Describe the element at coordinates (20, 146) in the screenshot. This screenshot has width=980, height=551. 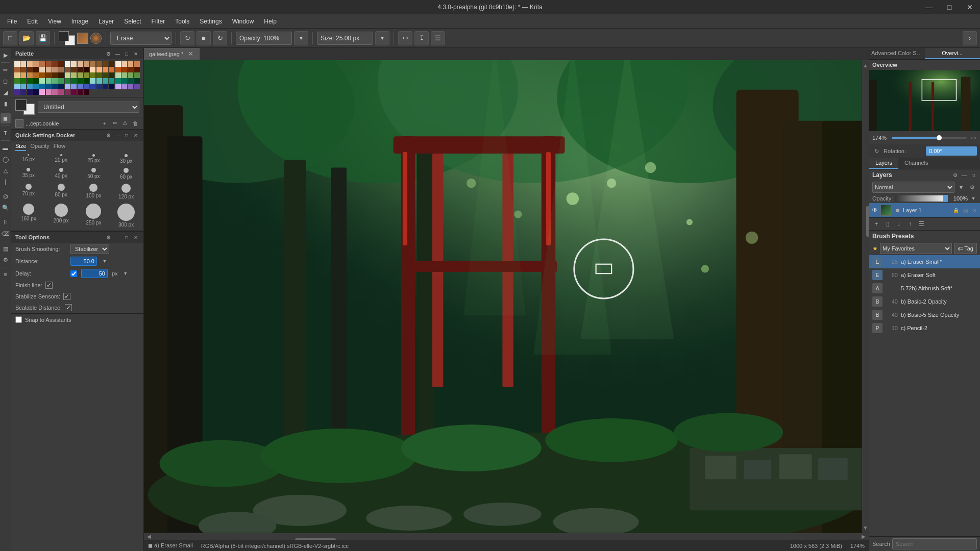
I see `tab-size: Size` at that location.